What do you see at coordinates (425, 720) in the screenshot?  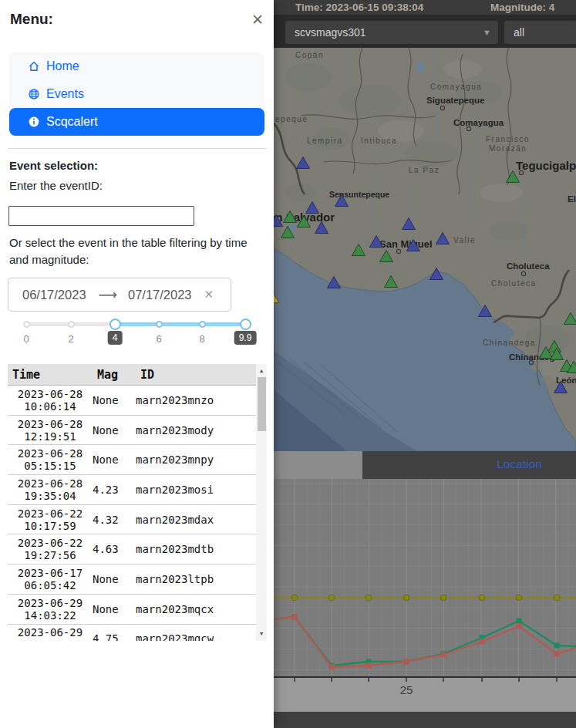 I see `chart-footer` at bounding box center [425, 720].